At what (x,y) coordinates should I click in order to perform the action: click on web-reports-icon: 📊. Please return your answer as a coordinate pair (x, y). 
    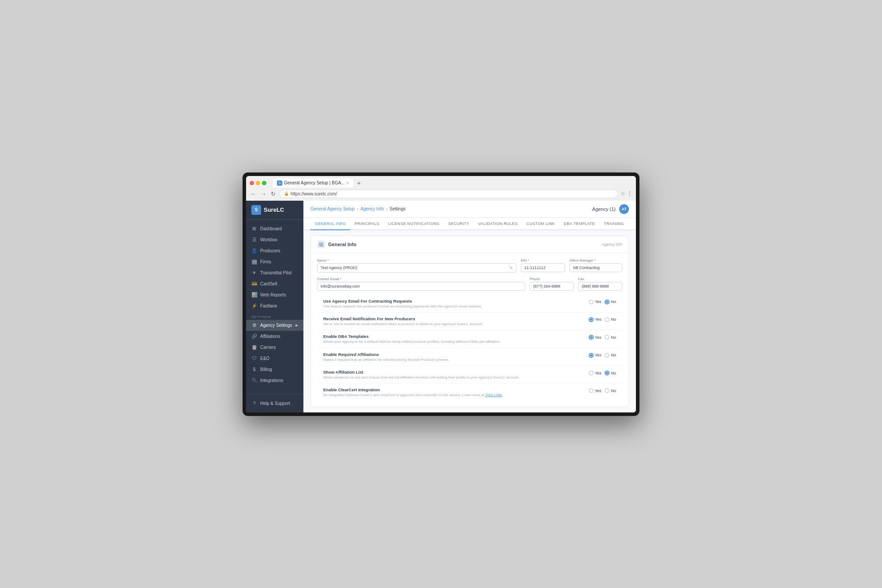
    Looking at the image, I should click on (254, 295).